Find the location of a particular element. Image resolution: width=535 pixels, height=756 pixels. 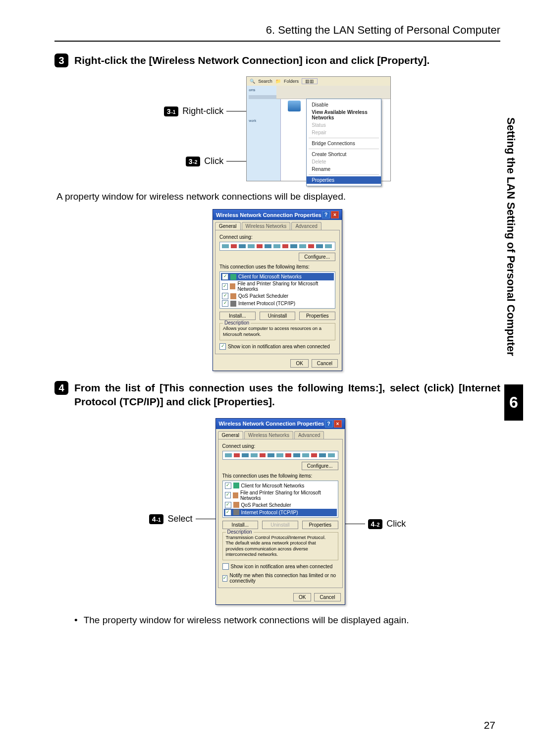

badge-3-1: 3-1 is located at coordinates (171, 111).